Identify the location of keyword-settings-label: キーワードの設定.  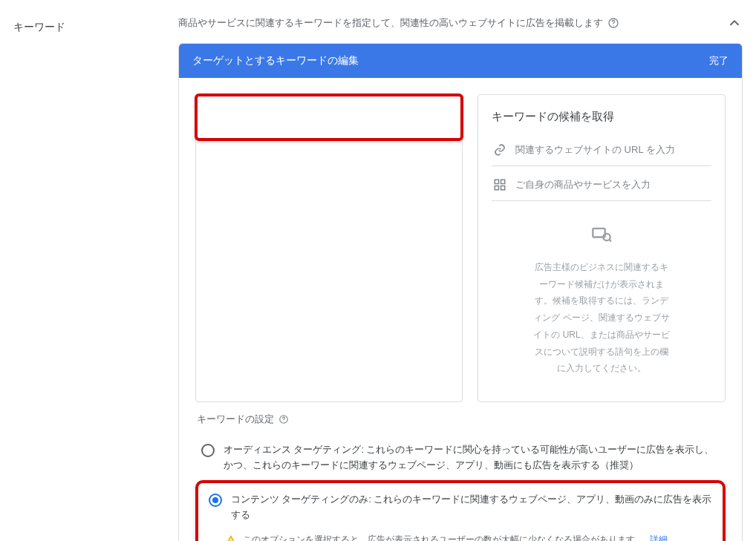
(235, 419).